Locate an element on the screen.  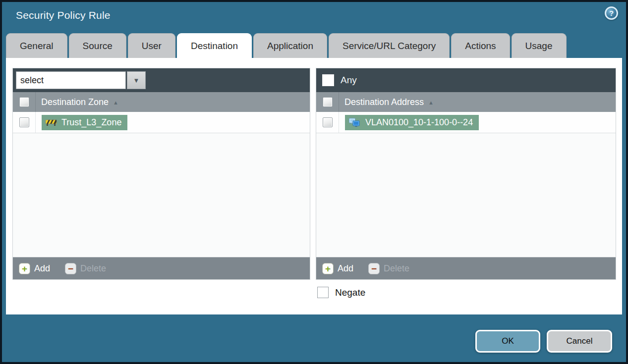
zone-type-dropdown-button: ▼ is located at coordinates (136, 80).